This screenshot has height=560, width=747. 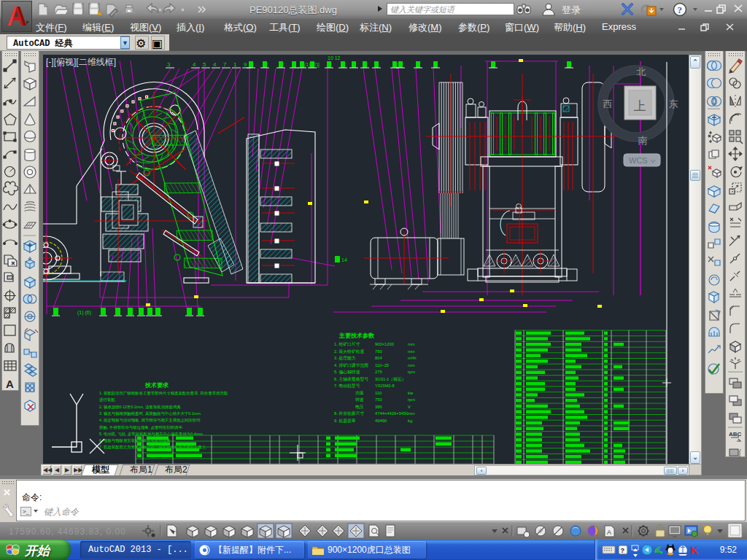 I want to click on svg-text: 110~25, so click(x=382, y=365).